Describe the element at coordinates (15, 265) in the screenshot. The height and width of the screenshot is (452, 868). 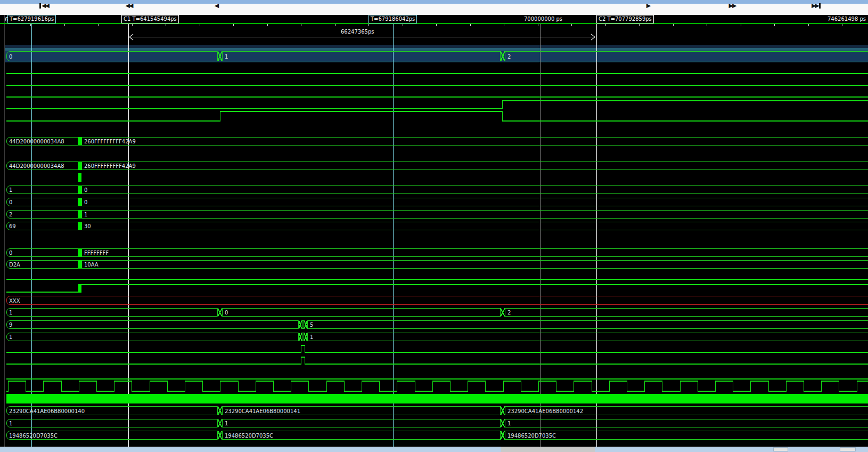
I see `bus-value-label: D2A` at that location.